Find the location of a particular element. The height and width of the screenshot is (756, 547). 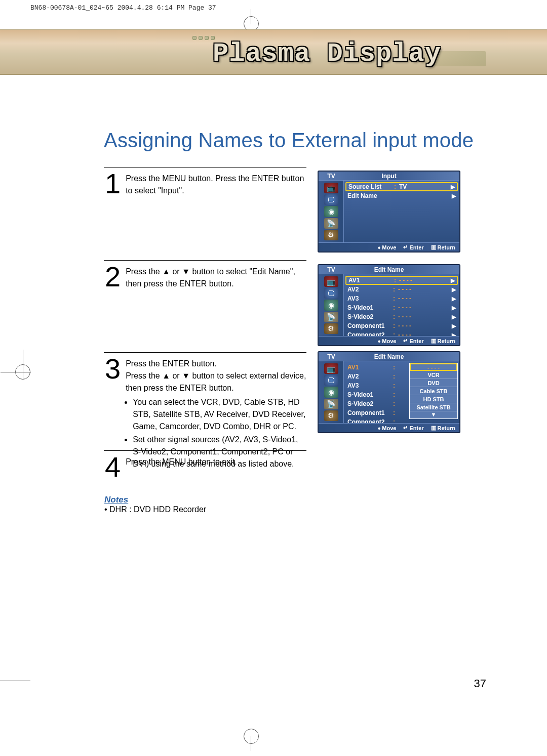

notes-section: Notes • DHR : DVD HDD Recorder is located at coordinates (155, 505).